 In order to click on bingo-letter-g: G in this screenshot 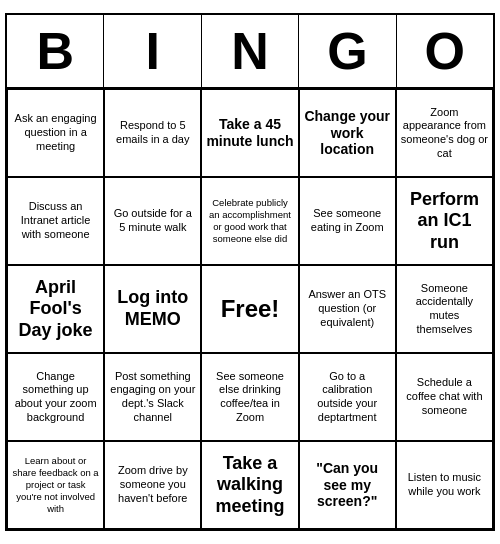, I will do `click(348, 52)`.